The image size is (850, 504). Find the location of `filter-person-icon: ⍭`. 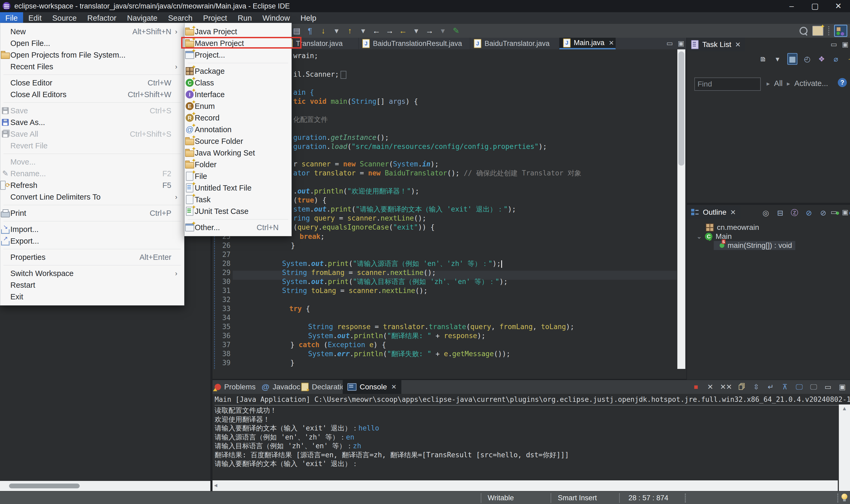

filter-person-icon: ⍭ is located at coordinates (848, 59).